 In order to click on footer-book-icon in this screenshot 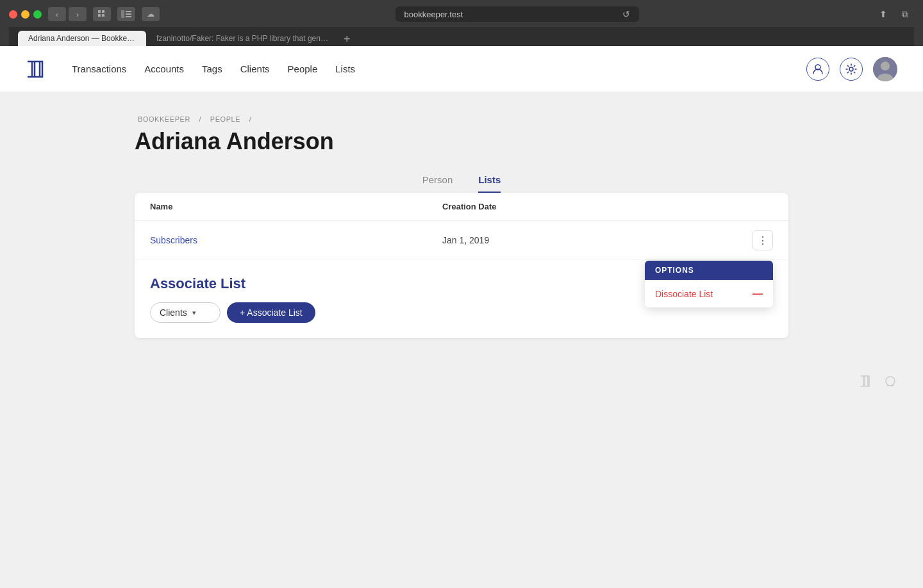, I will do `click(866, 383)`.